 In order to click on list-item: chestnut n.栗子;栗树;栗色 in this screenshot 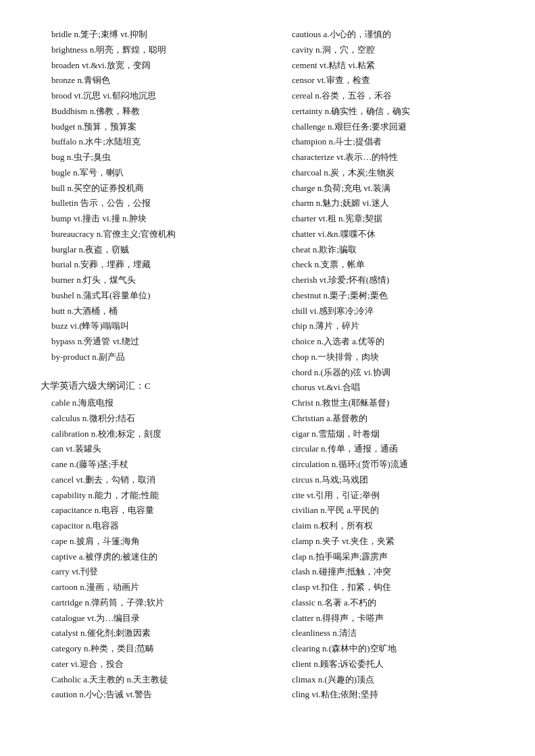, I will do `click(388, 296)`.